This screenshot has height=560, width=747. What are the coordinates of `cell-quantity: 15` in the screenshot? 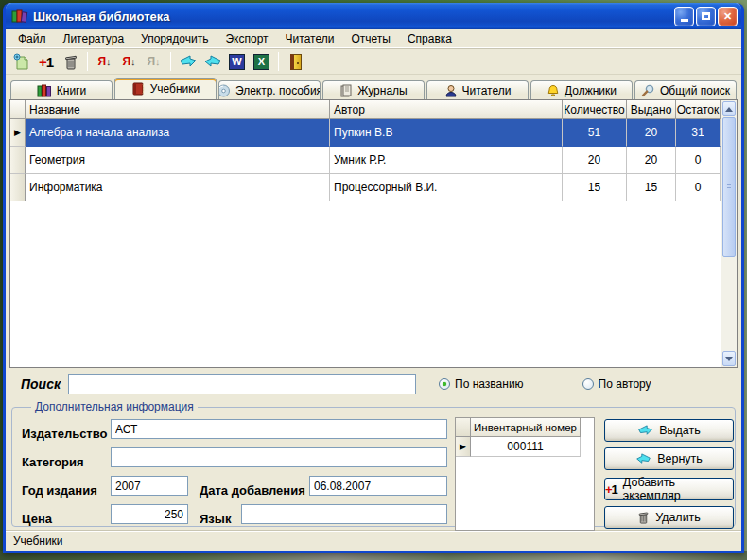 It's located at (595, 187).